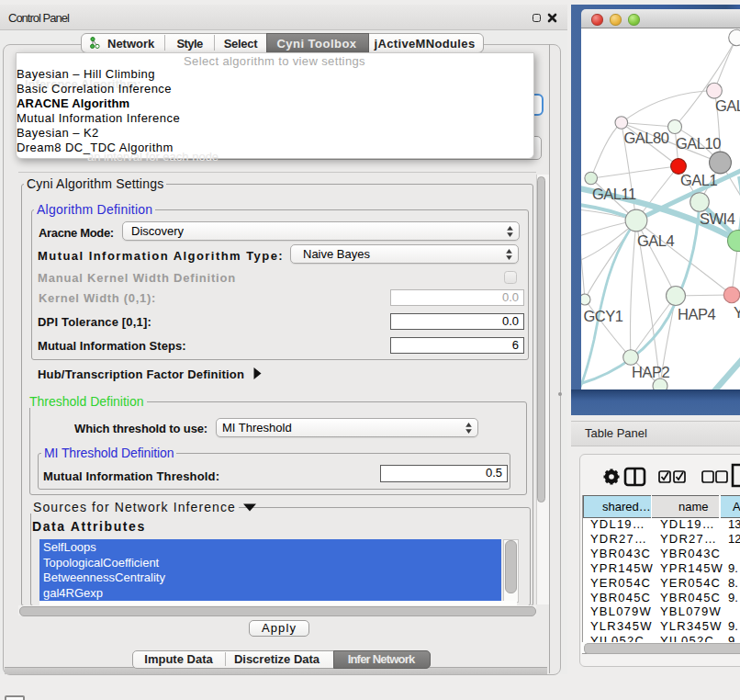  Describe the element at coordinates (696, 314) in the screenshot. I see `svg-text: HAP4` at that location.